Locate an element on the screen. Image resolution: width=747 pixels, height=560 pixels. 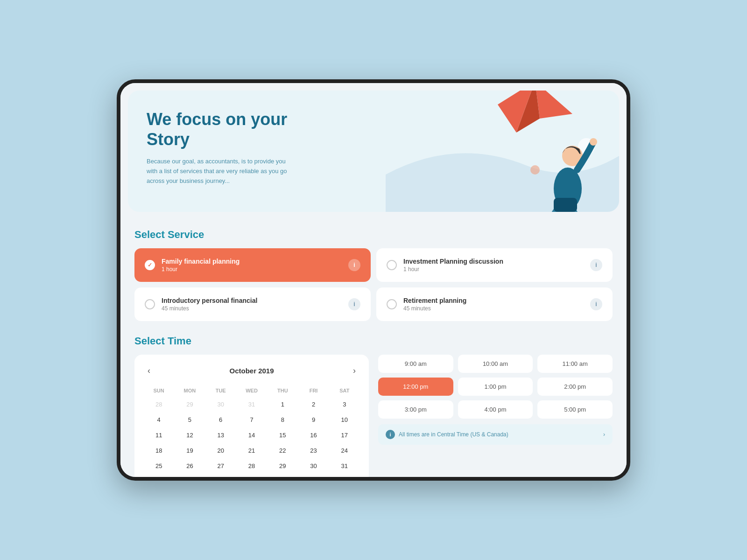
cal-day-31: 31 is located at coordinates (345, 466).